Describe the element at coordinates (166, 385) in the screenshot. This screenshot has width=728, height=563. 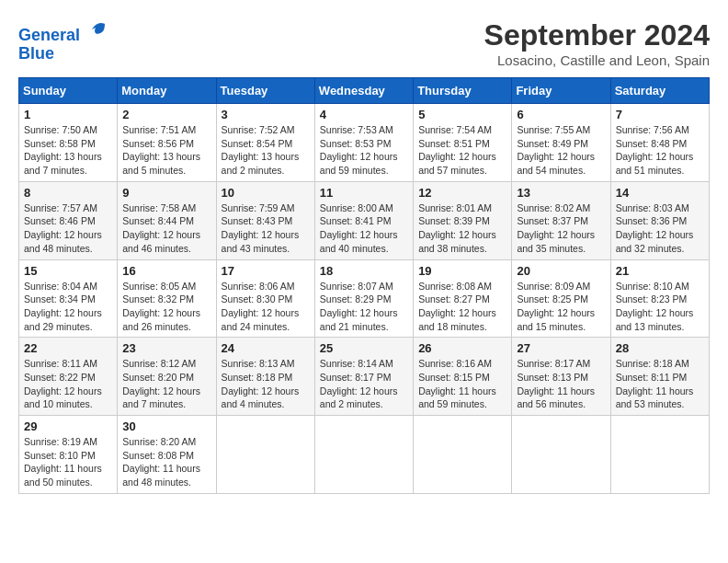
I see `day-info: Sunrise: 8:12 AM Sunset: 8:20 PM Dayligh…` at that location.